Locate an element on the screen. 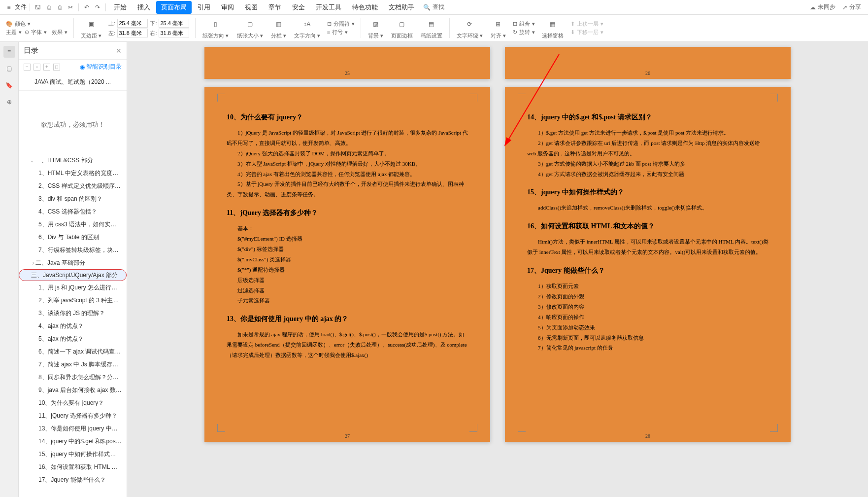 This screenshot has width=868, height=497. theme-group: 🎨 颜色 ▾ 主题 ▾ ⊙字体 ▾ 效果 ▾ is located at coordinates (36, 28).